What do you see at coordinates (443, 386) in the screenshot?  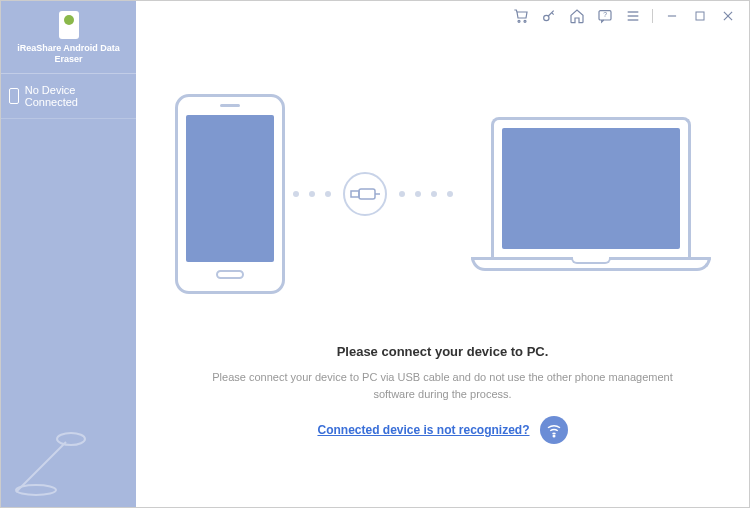 I see `prompt-description: Please connect your device to PC via USB…` at bounding box center [443, 386].